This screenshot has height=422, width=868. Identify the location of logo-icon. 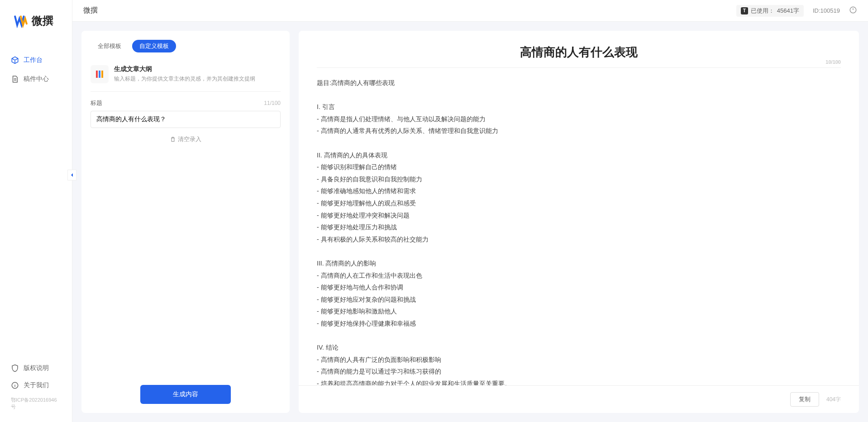
(21, 21).